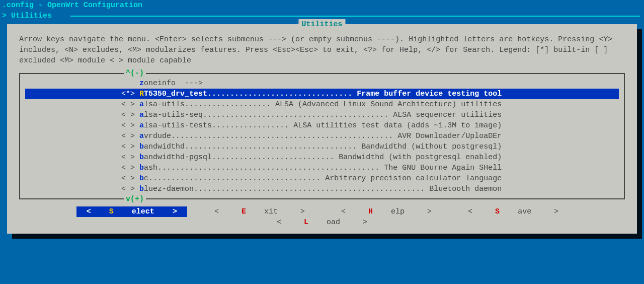 The image size is (644, 284). What do you see at coordinates (322, 178) in the screenshot?
I see `menu-item-bc: < > bc..................................…` at bounding box center [322, 178].